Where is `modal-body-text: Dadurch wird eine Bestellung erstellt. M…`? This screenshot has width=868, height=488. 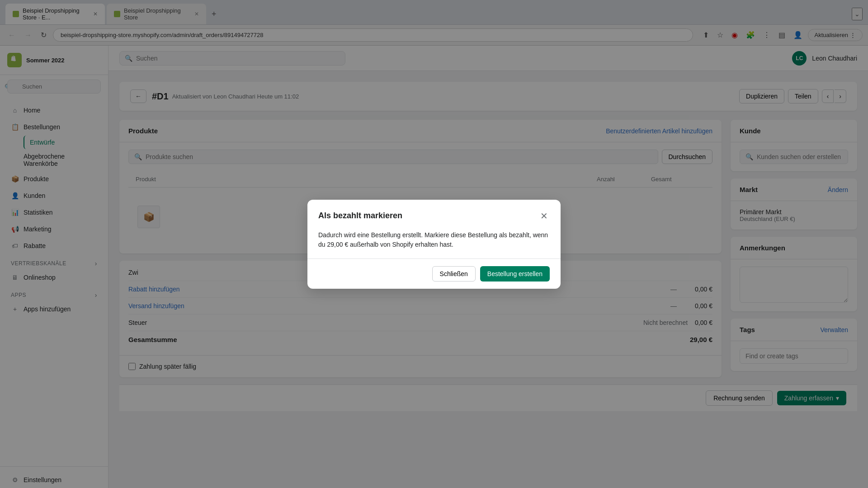 modal-body-text: Dadurch wird eine Bestellung erstellt. M… is located at coordinates (434, 240).